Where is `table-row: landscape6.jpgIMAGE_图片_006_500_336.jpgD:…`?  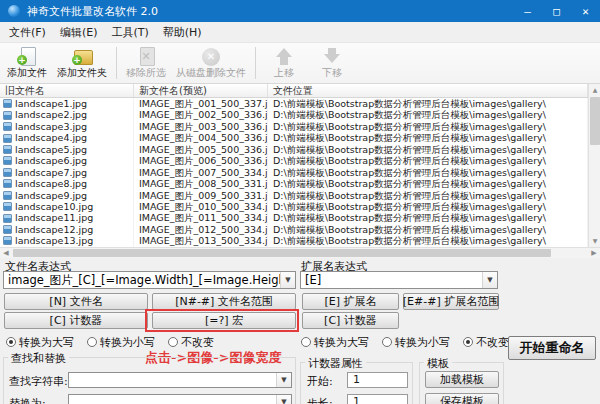
table-row: landscape6.jpgIMAGE_图片_006_500_336.jpgD:… is located at coordinates (294, 160).